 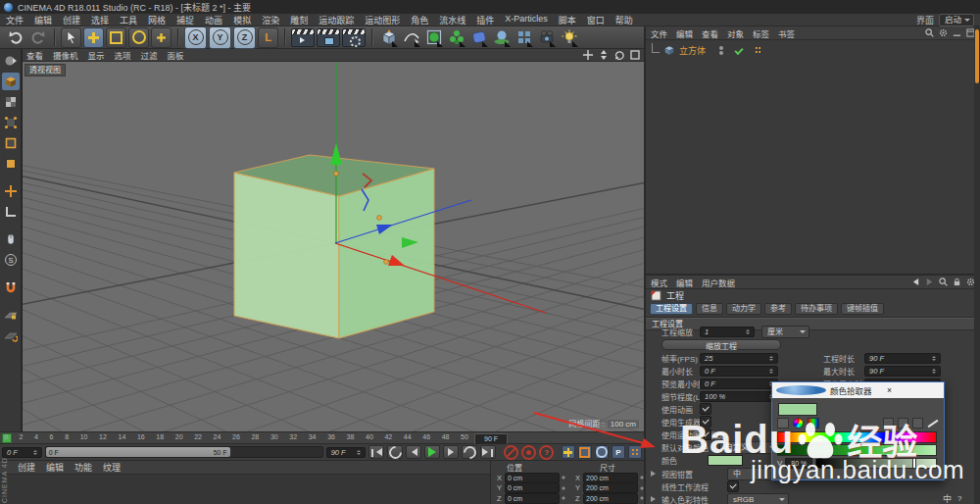 I want to click on model-mode-button, so click(x=11, y=81).